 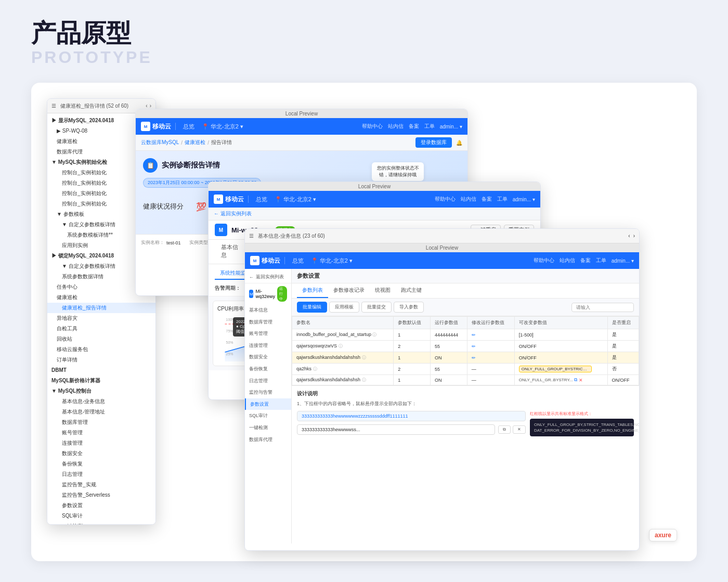 I want to click on cloud-db-link: 云数据库MySQL, so click(x=160, y=143).